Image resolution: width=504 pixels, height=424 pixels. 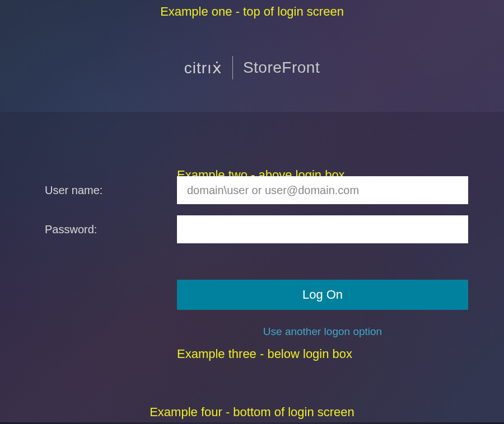 What do you see at coordinates (252, 412) in the screenshot?
I see `annotation-example-four: Example four - bottom of login screen` at bounding box center [252, 412].